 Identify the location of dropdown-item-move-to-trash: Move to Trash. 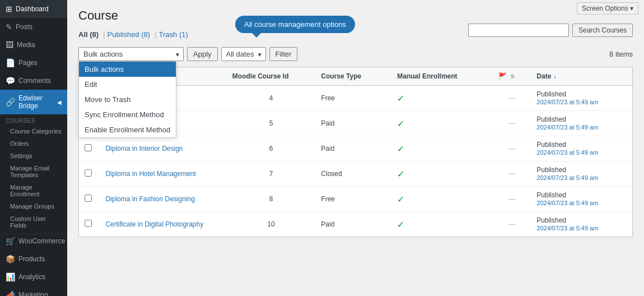
(128, 100).